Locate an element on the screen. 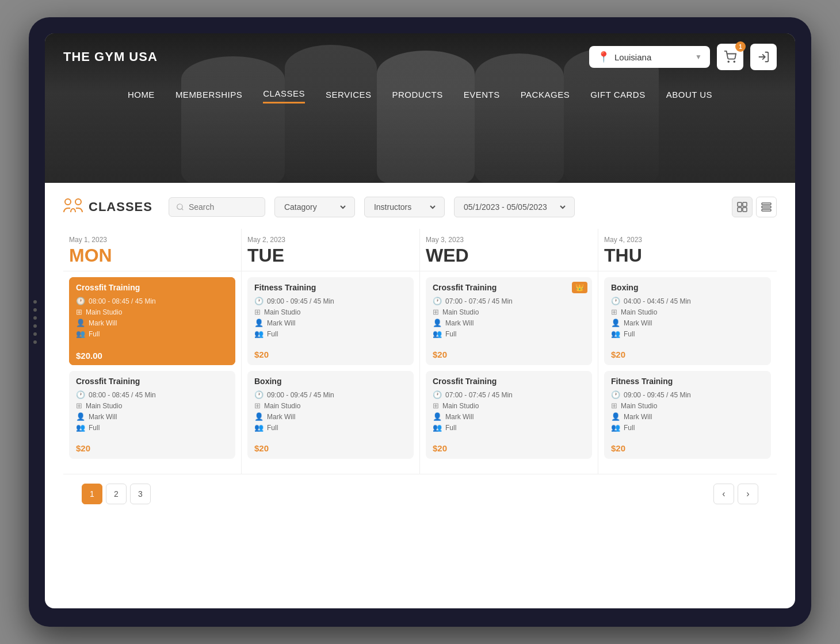  nav-classes: CLASSES is located at coordinates (284, 96).